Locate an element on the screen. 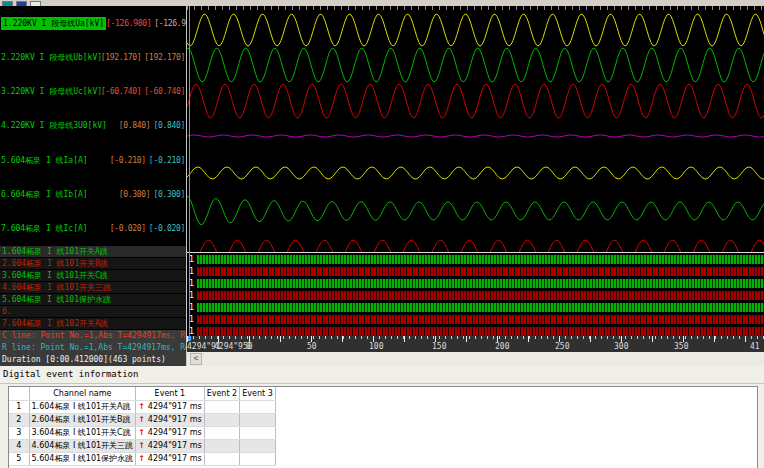  time-ruler: 4294"914294"95005010015020025030035041 is located at coordinates (476, 344).